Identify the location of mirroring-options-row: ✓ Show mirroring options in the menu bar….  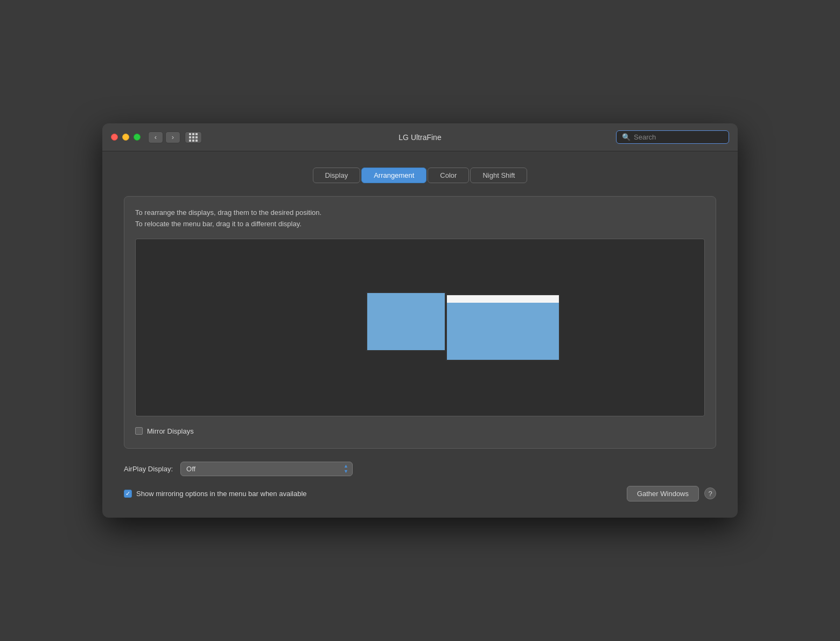
(215, 493).